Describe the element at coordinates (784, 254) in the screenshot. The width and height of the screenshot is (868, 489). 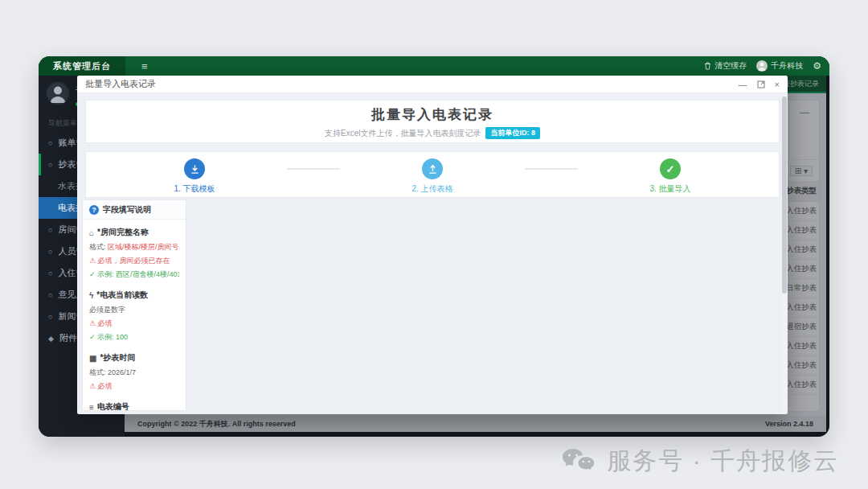
I see `modal-scrollbar` at that location.